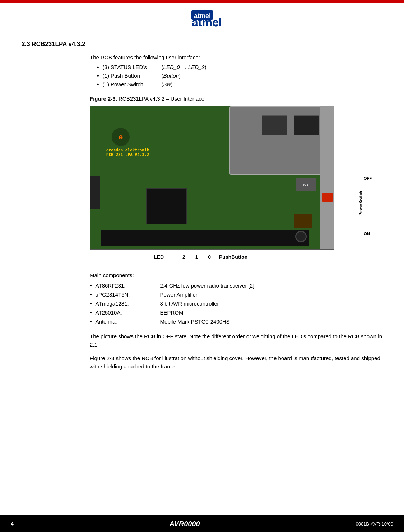 The width and height of the screenshot is (404, 532). What do you see at coordinates (179, 295) in the screenshot?
I see `comp-desc-1: Power Amplifier` at bounding box center [179, 295].